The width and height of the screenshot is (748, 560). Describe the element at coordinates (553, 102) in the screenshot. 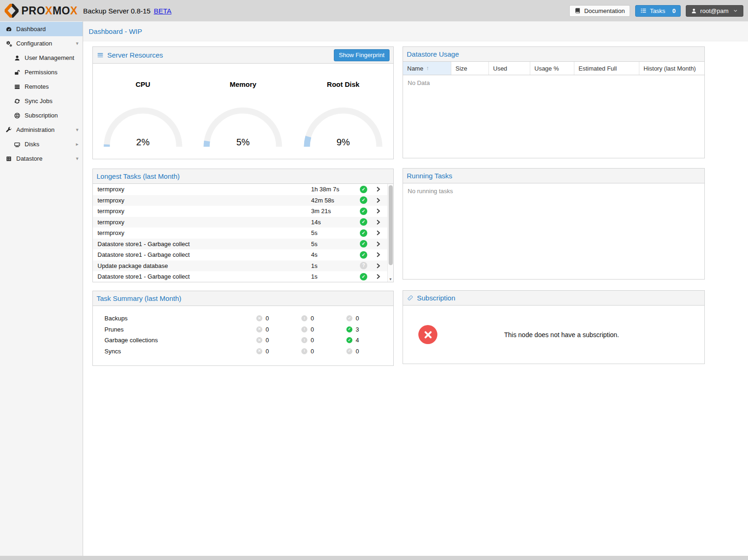

I see `datastore-usage-panel: Datastore Usage Name↑SizeUsedUsage %Esti…` at that location.